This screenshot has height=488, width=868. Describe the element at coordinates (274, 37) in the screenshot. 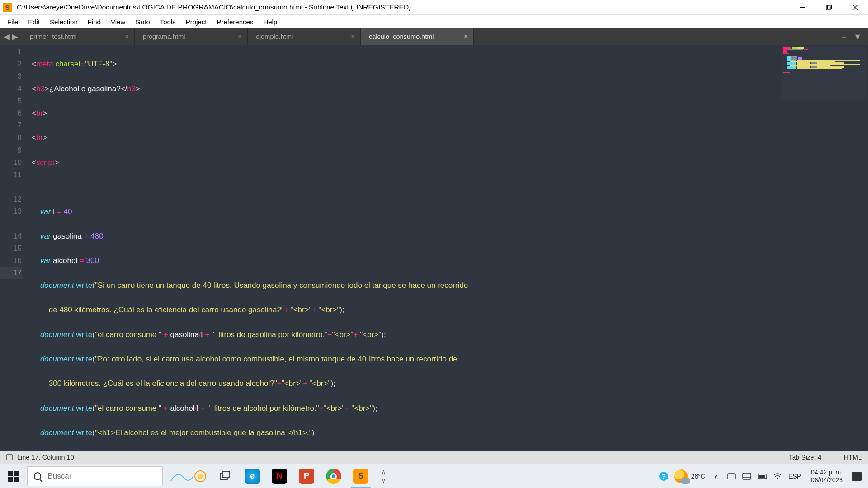

I see `tab-label: ejemplo.html` at that location.